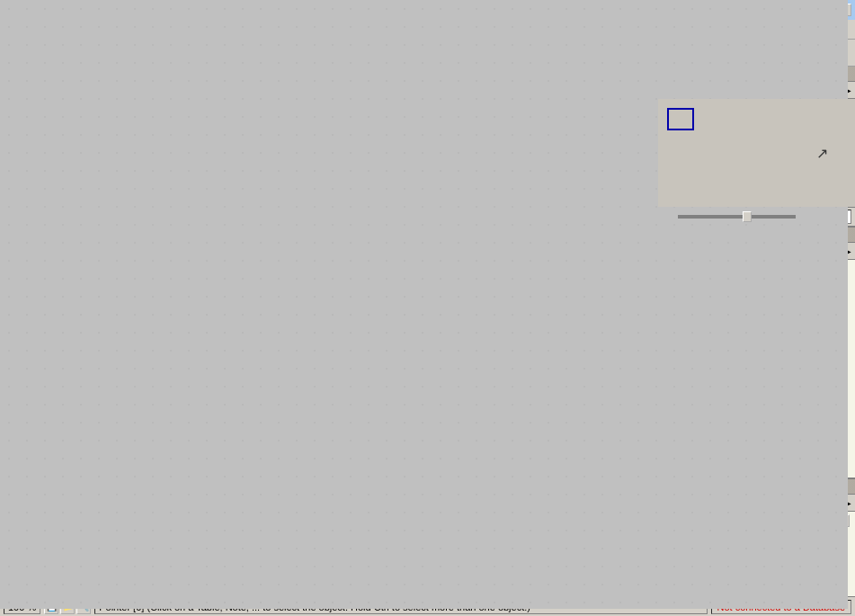 The image size is (855, 616). Describe the element at coordinates (681, 119) in the screenshot. I see `navigator-viewport` at that location.